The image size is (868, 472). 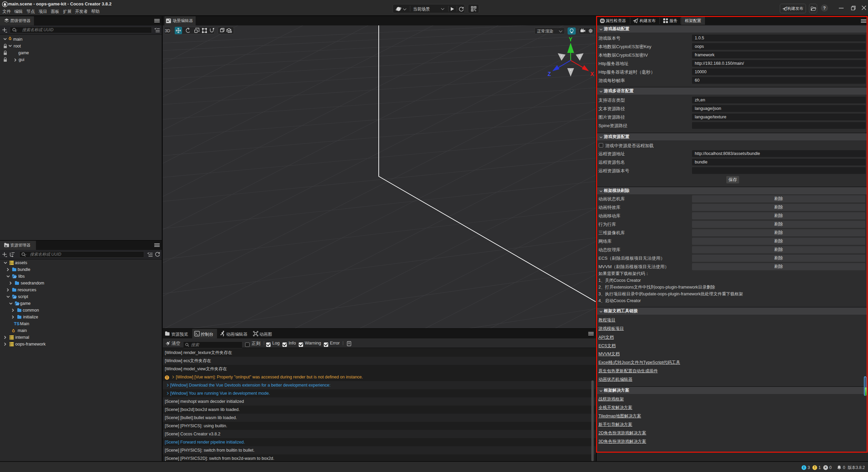 What do you see at coordinates (17, 323) in the screenshot?
I see `svg-text: TS` at bounding box center [17, 323].